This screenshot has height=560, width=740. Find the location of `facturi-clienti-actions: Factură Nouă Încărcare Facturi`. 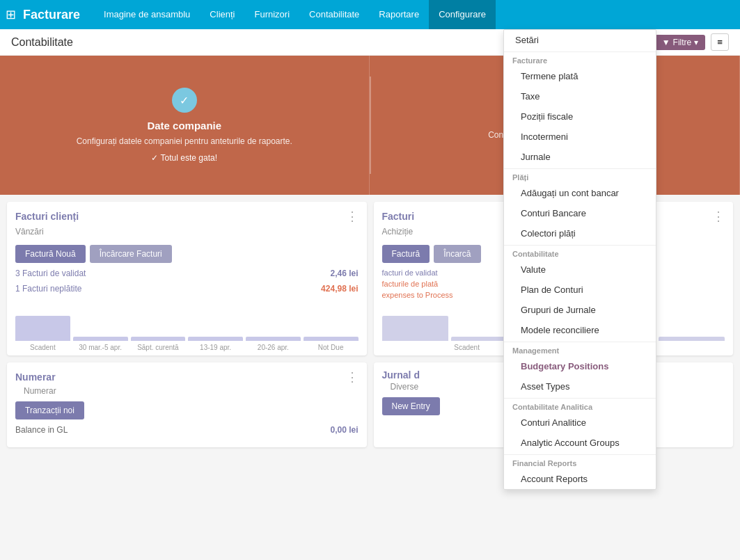

facturi-clienti-actions: Factură Nouă Încărcare Facturi is located at coordinates (187, 254).